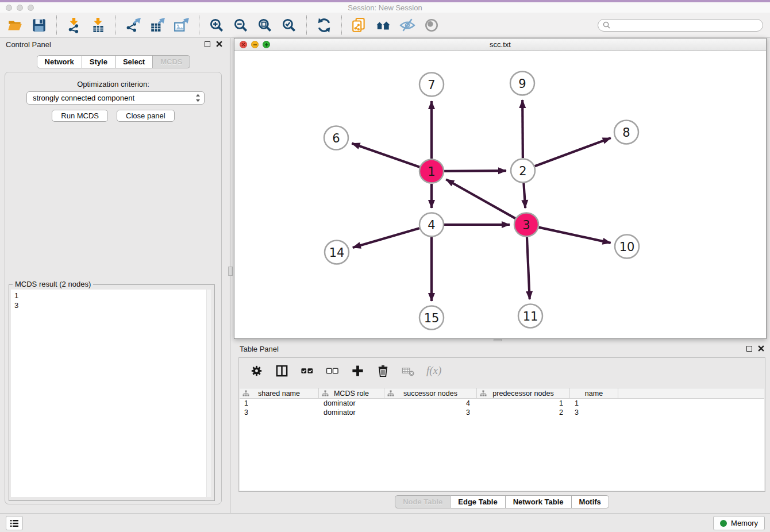 Image resolution: width=770 pixels, height=532 pixels. Describe the element at coordinates (111, 393) in the screenshot. I see `mcds-result-area: 1 3` at that location.